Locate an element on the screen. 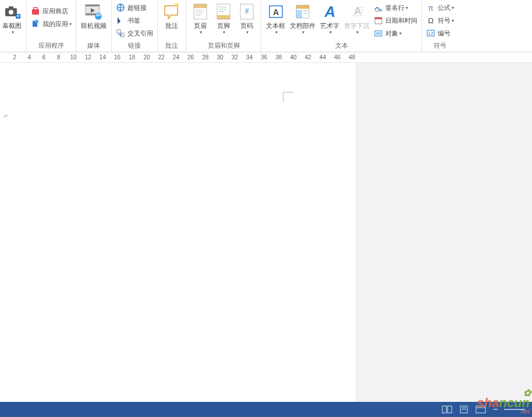  svg-text: 12 is located at coordinates (431, 34).